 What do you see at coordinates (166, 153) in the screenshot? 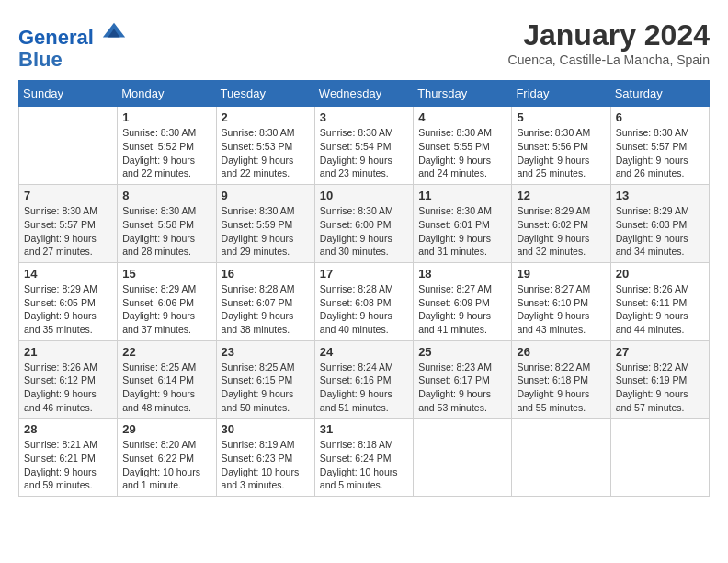
I see `day-info: Sunrise: 8:30 AMSunset: 5:52 PMDaylight:…` at bounding box center [166, 153].